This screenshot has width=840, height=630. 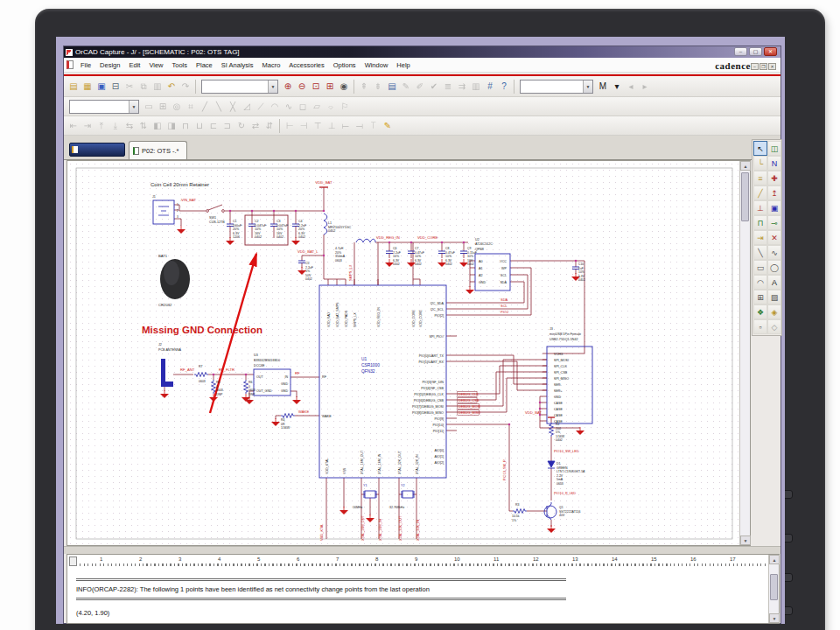 I want to click on title-bar: OrCAD Capture - J/ - [SCHEMATIC : P02, so click(x=422, y=52).